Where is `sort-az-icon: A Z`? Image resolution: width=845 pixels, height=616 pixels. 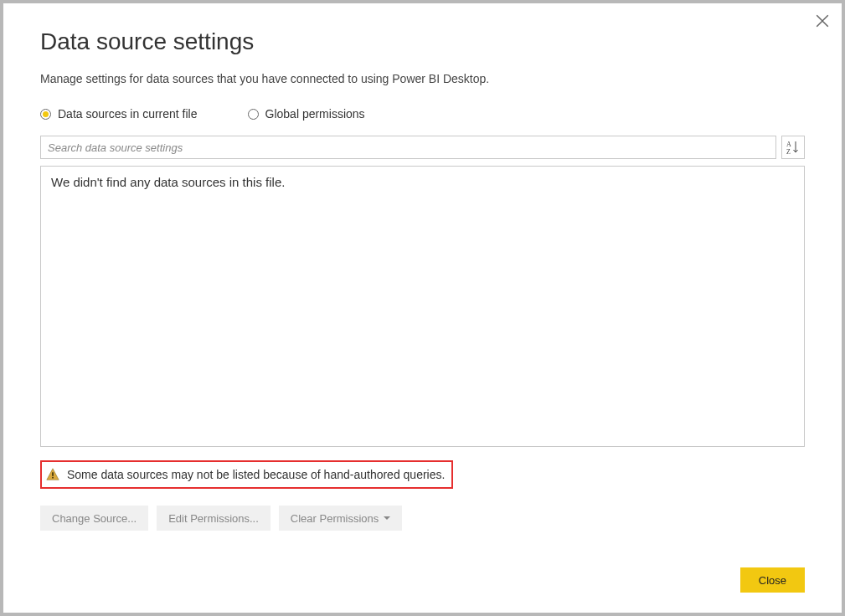 sort-az-icon: A Z is located at coordinates (793, 147).